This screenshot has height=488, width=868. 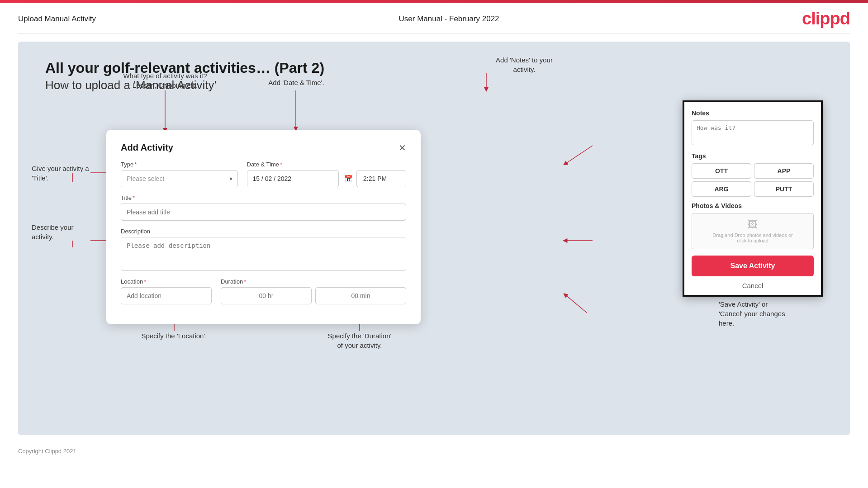 What do you see at coordinates (263, 198) in the screenshot?
I see `title-label: Title*` at bounding box center [263, 198].